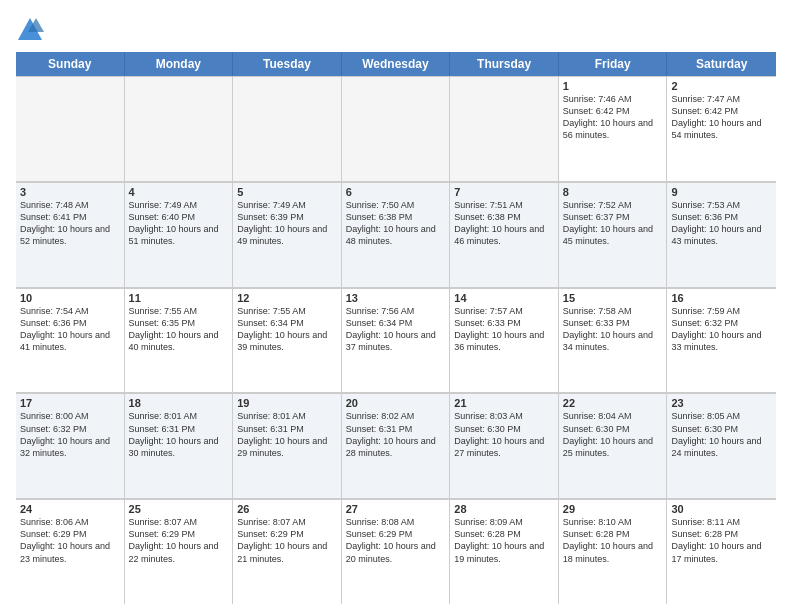 The width and height of the screenshot is (792, 612). I want to click on day-info: Sunrise: 7:48 AM Sunset: 6:41 PM Dayligh…, so click(70, 224).